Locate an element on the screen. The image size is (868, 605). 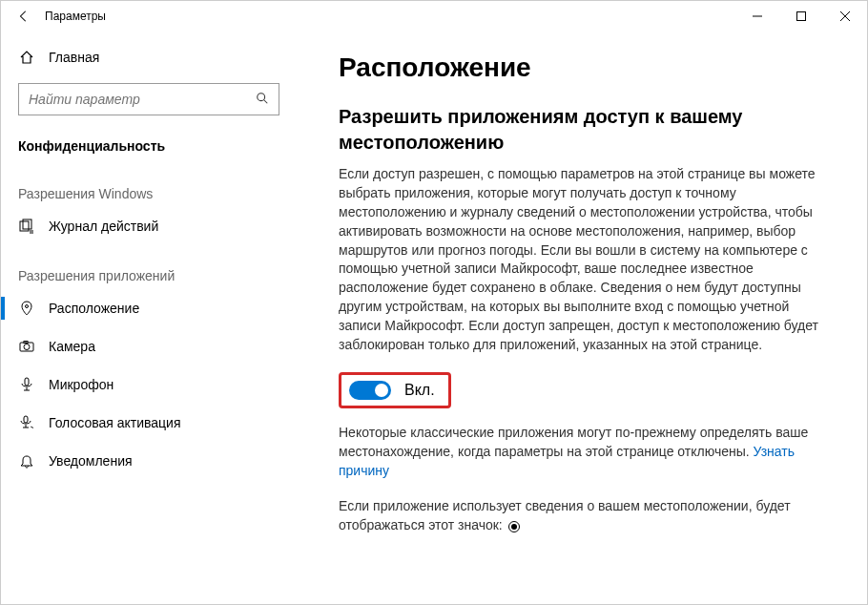
sidebar-item-voice-activation: Голосовая активация is located at coordinates (149, 423).